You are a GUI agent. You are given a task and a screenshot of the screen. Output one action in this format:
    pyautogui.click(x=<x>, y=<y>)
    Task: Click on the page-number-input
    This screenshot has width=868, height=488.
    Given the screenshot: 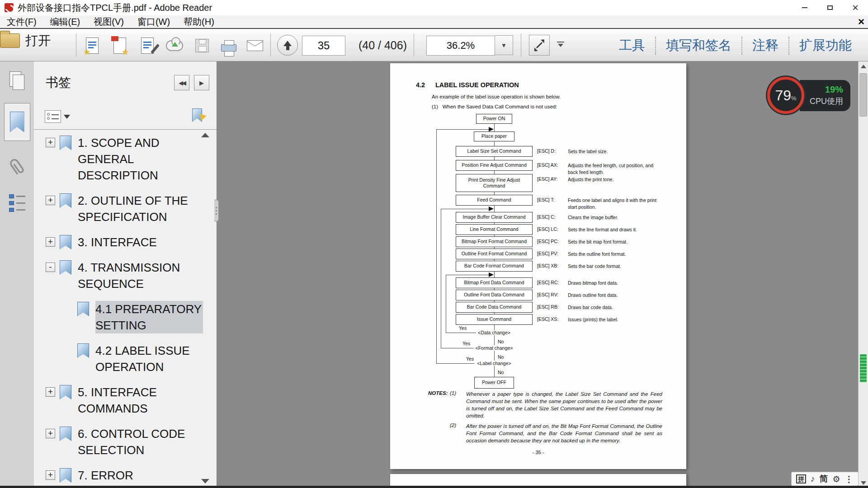 What is the action you would take?
    pyautogui.click(x=324, y=46)
    